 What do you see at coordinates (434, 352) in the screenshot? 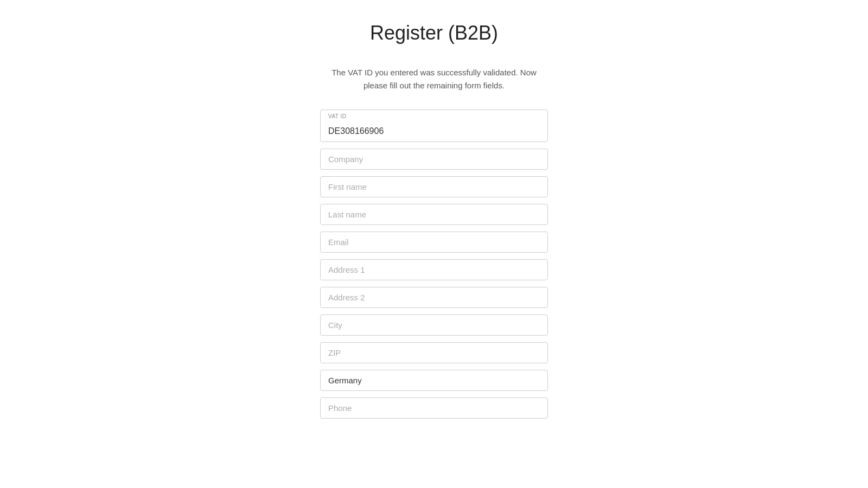
I see `zip-field-wrapper` at bounding box center [434, 352].